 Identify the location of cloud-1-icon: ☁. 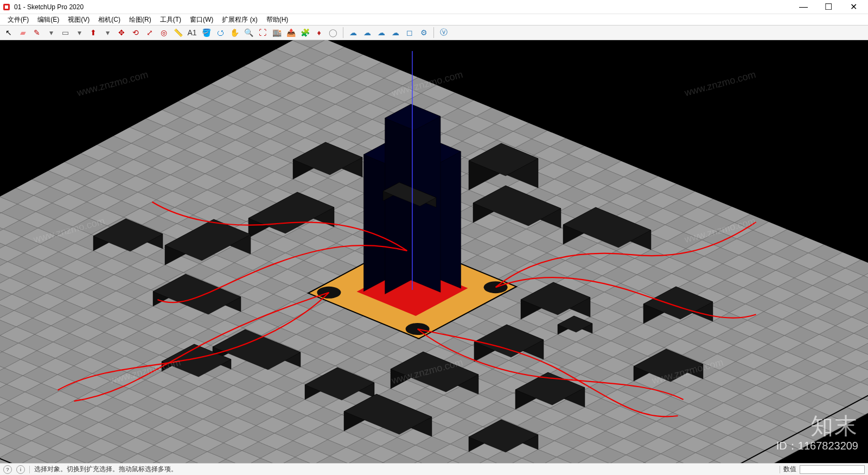
(353, 33).